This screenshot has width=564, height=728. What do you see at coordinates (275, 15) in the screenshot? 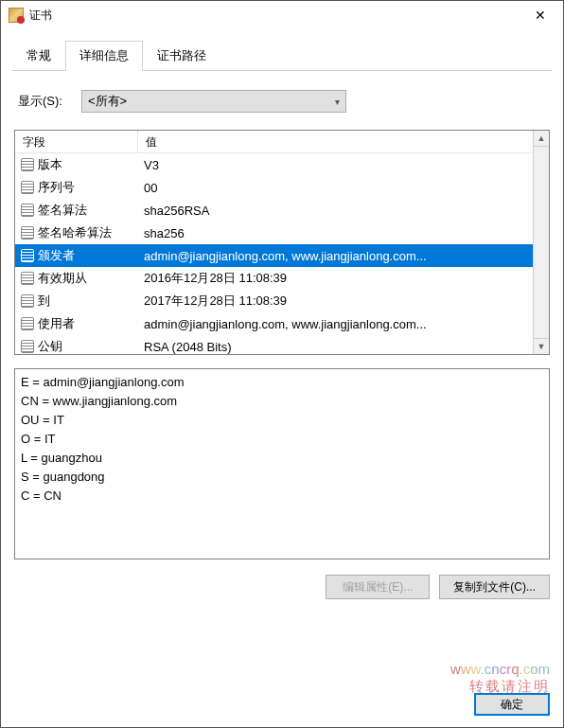
I see `window-title: 证书` at bounding box center [275, 15].